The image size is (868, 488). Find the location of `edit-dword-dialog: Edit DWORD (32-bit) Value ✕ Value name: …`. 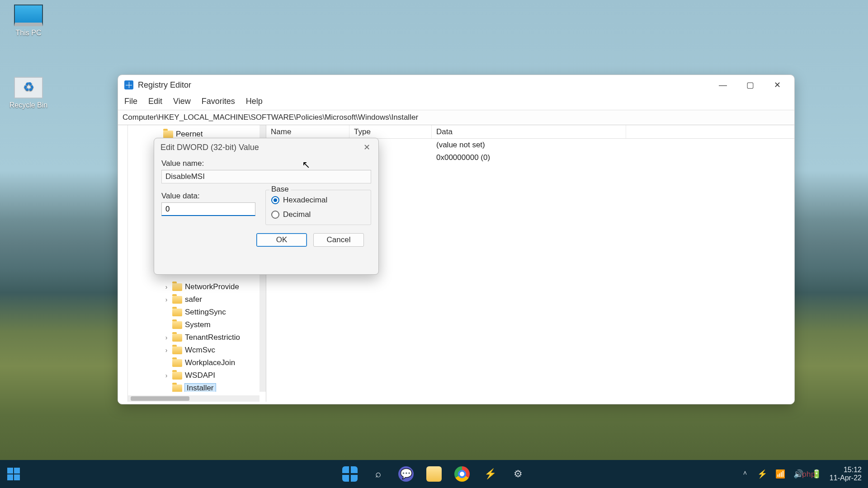

edit-dword-dialog: Edit DWORD (32-bit) Value ✕ Value name: … is located at coordinates (266, 206).